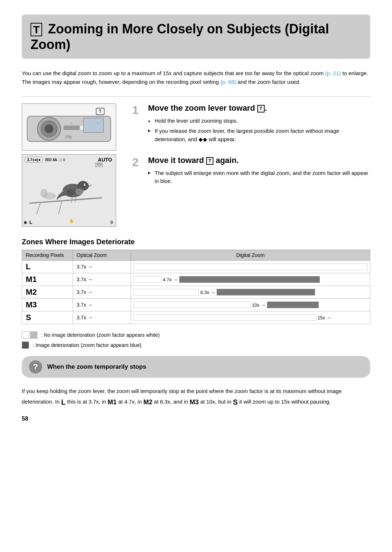 This screenshot has height=552, width=392. What do you see at coordinates (196, 419) in the screenshot?
I see `page-number: 58` at bounding box center [196, 419].